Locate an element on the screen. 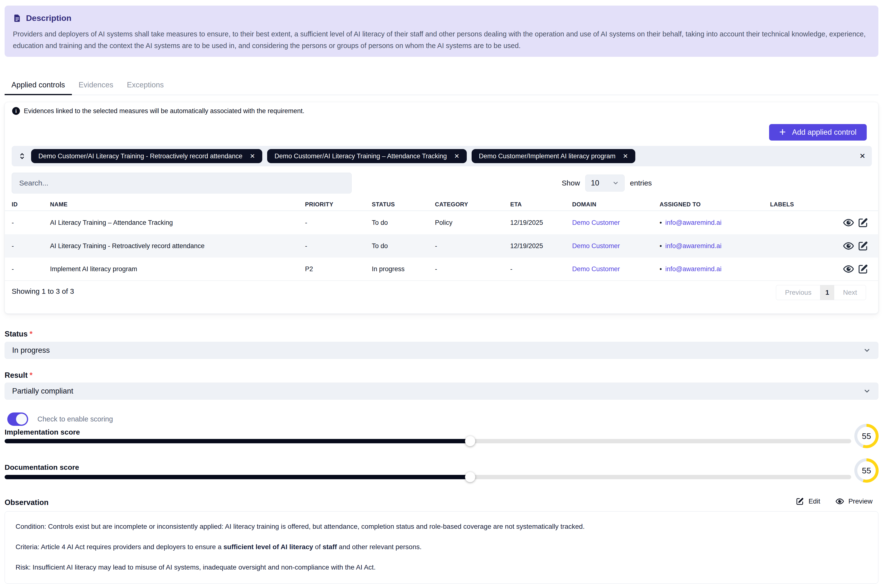 This screenshot has width=883, height=588. observation-content: Condition: Controls exist but are incomp… is located at coordinates (442, 548).